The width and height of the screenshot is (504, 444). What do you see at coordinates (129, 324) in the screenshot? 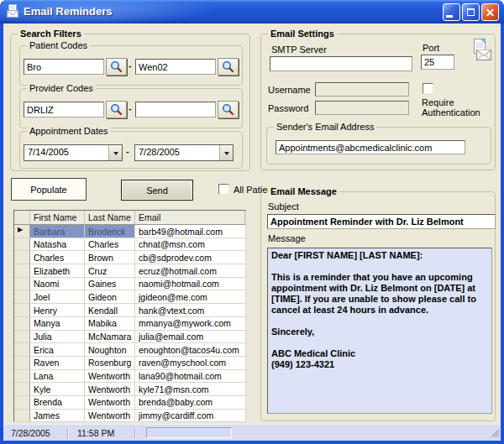
I see `table-row: ManyaMabikammanya@mywork.com` at bounding box center [129, 324].